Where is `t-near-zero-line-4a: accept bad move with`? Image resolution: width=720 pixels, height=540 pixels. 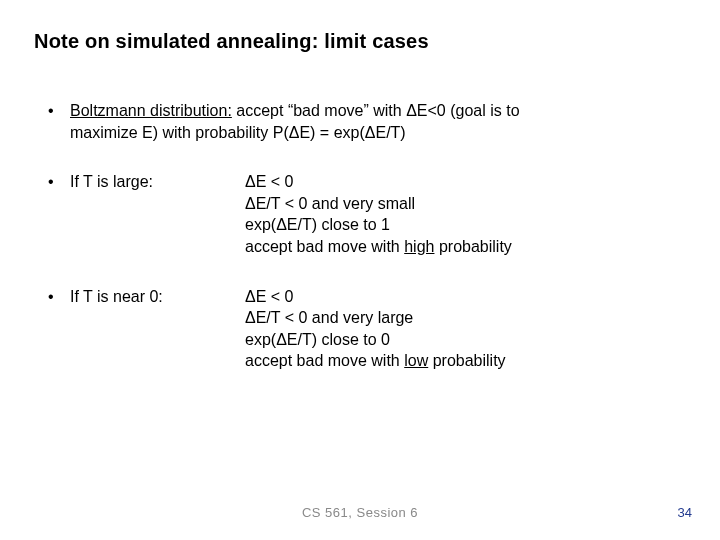
t-near-zero-line-4a: accept bad move with is located at coordinates (324, 360).